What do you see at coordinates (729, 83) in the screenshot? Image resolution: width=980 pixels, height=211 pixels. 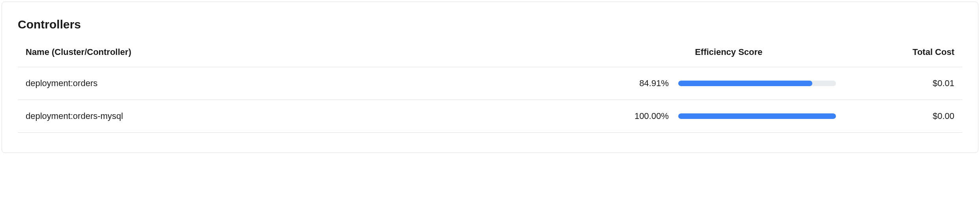 I see `efficiency-wrap: 84.91%` at bounding box center [729, 83].